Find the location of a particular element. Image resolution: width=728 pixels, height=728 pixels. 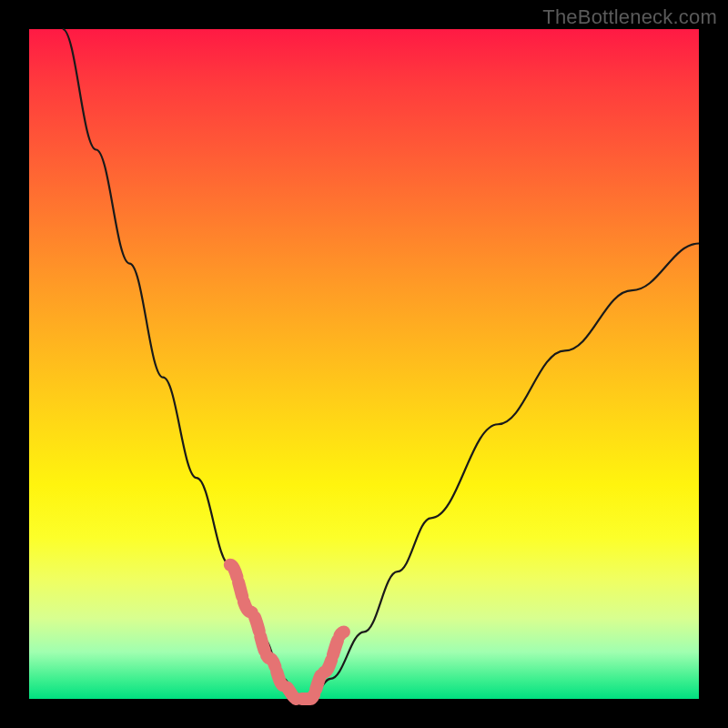

watermark-text: TheBottleneck.com is located at coordinates (630, 17).